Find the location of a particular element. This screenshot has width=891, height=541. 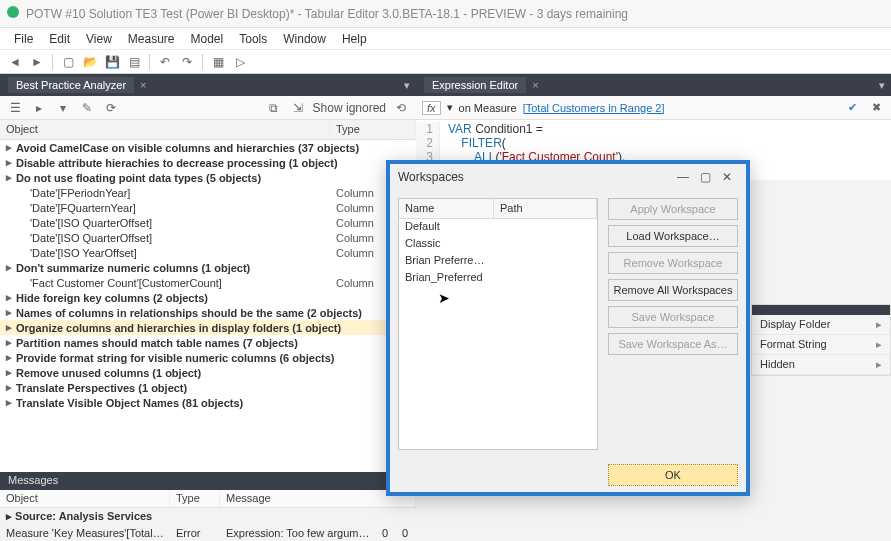

expand-icon: ▸ is located at coordinates (39, 108).